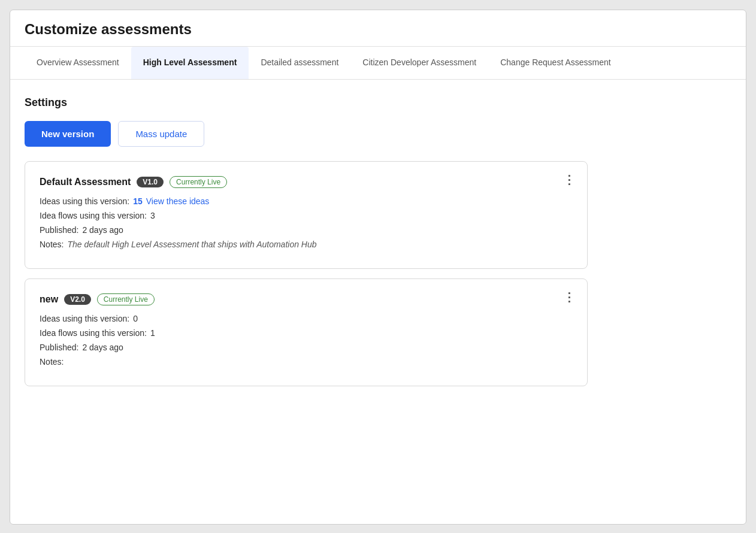 This screenshot has height=533, width=756. What do you see at coordinates (85, 182) in the screenshot?
I see `card-name-default: Default Assessment` at bounding box center [85, 182].